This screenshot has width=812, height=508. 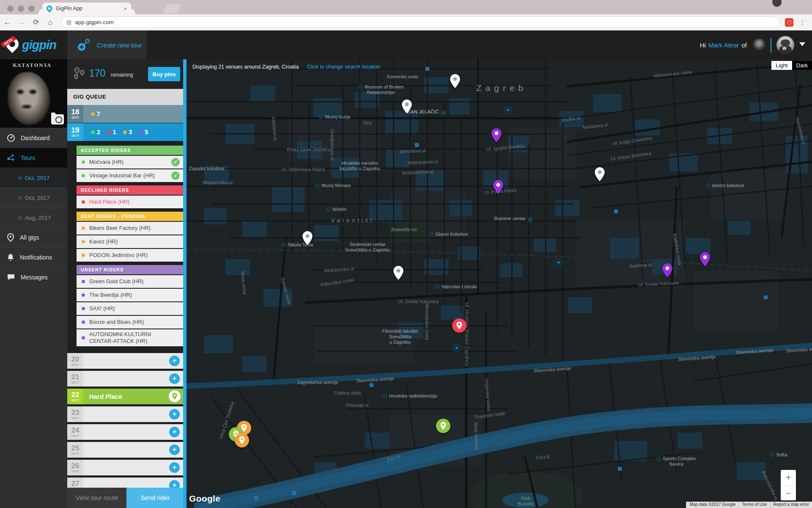 I want to click on gig-day-row-24: 24OCT+, so click(x=126, y=432).